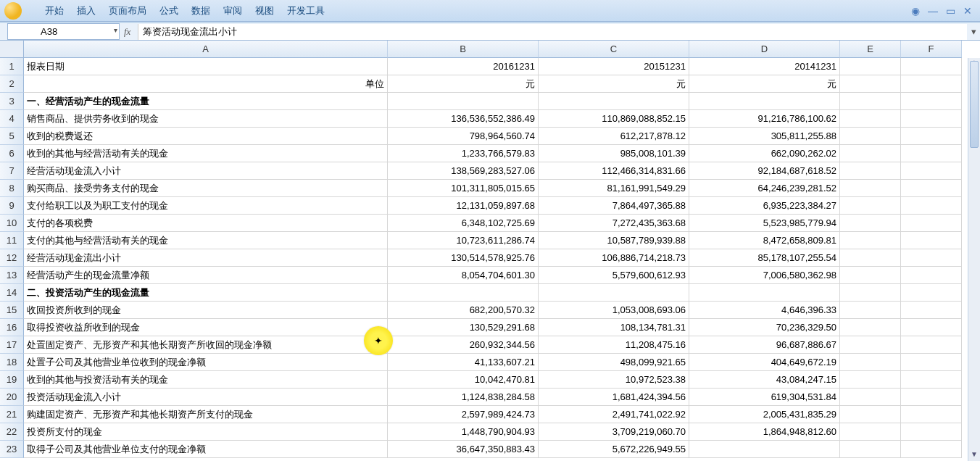 This screenshot has width=980, height=461. What do you see at coordinates (974, 455) in the screenshot?
I see `scroll-down-icon: ▼` at bounding box center [974, 455].